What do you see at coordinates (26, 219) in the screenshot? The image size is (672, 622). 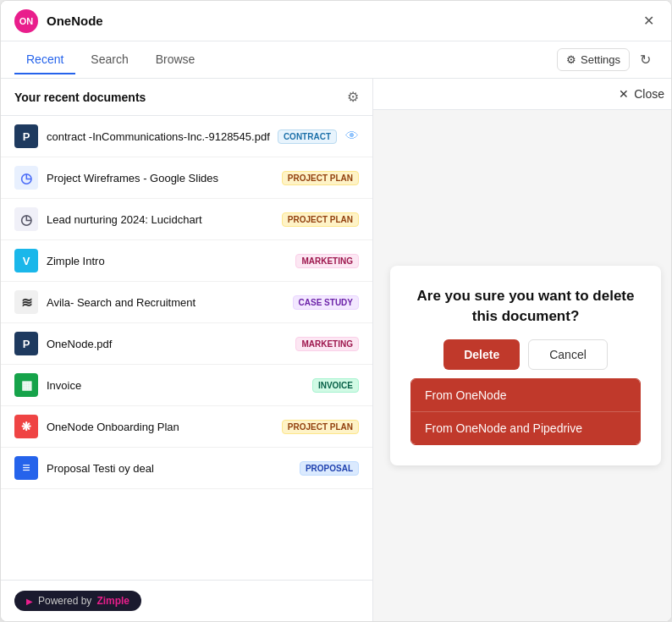 I see `doc-icon-lucid: ◷` at bounding box center [26, 219].